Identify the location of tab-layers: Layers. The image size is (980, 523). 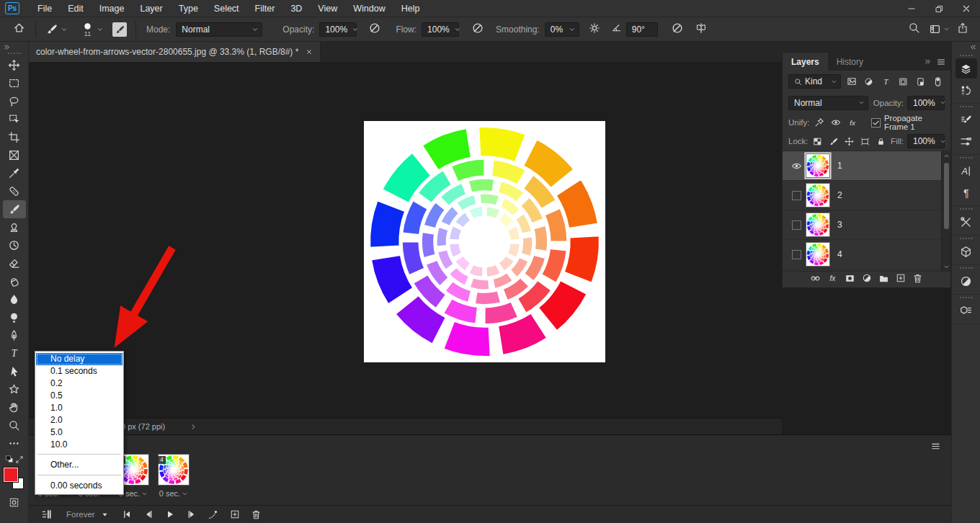
(806, 62).